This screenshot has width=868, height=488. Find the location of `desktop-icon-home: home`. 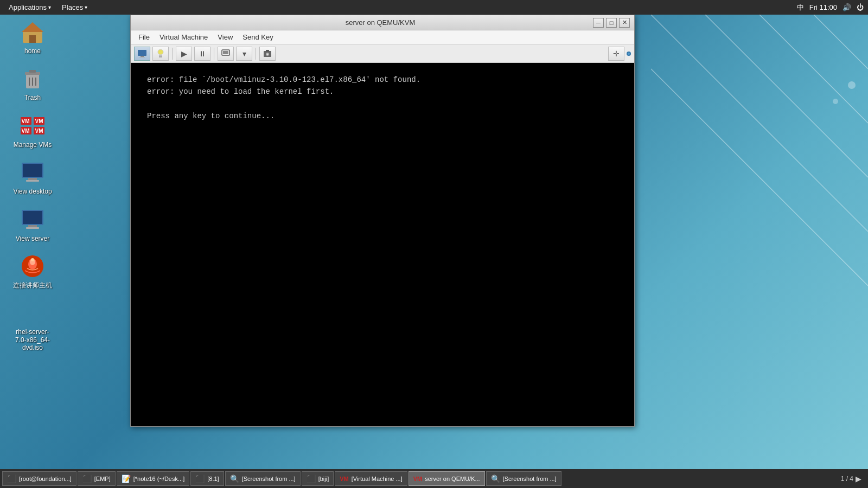

desktop-icon-home: home is located at coordinates (33, 37).